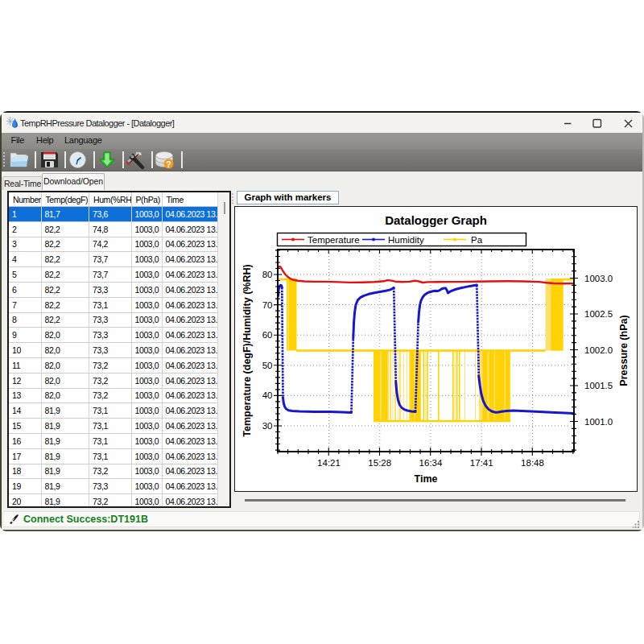 Image resolution: width=644 pixels, height=644 pixels. Describe the element at coordinates (333, 240) in the screenshot. I see `svg-text: Temperature` at that location.